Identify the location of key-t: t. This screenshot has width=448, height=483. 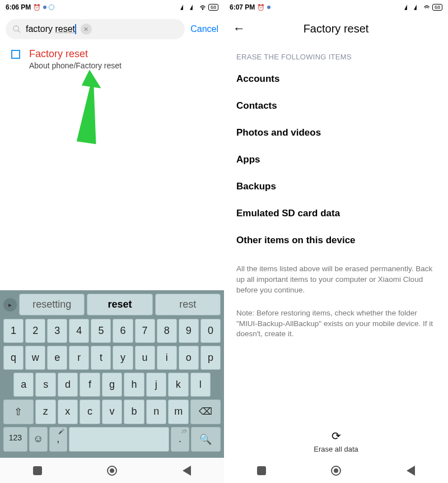
(101, 357).